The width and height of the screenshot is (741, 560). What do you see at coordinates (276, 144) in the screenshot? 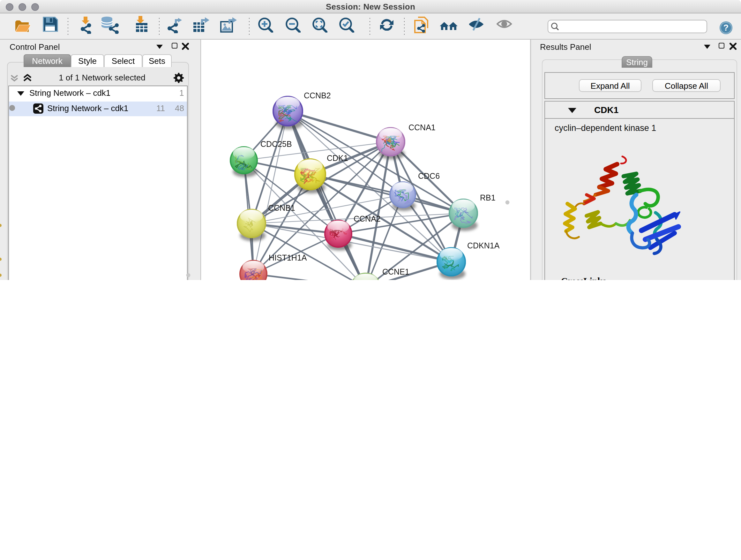
I see `svg-text: CDC25B` at bounding box center [276, 144].